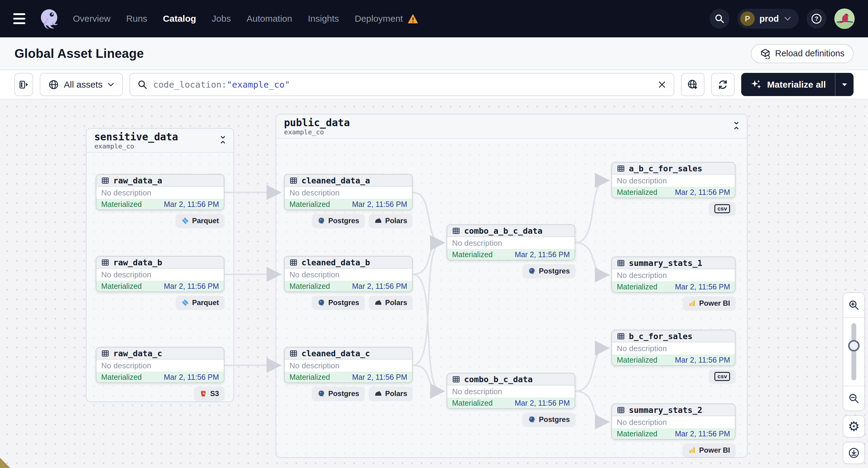  I want to click on asset-scope-dropdown: All assets, so click(82, 84).